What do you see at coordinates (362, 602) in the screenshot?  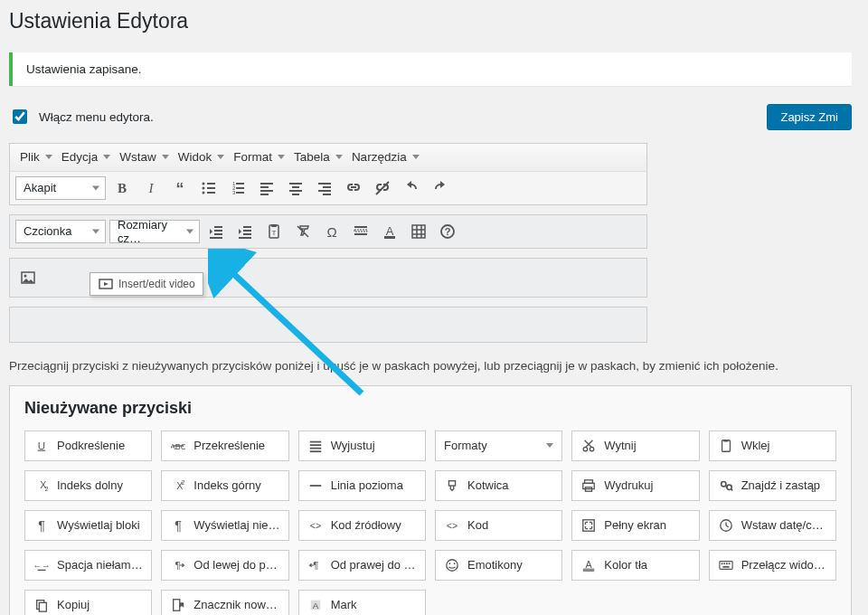 I see `unused-button: Mark` at bounding box center [362, 602].